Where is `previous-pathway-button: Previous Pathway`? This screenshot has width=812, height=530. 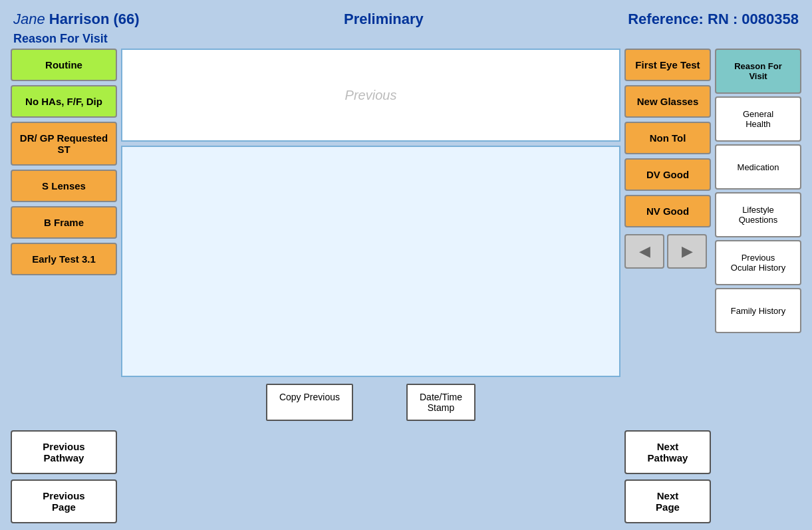
previous-pathway-button: Previous Pathway is located at coordinates (64, 452).